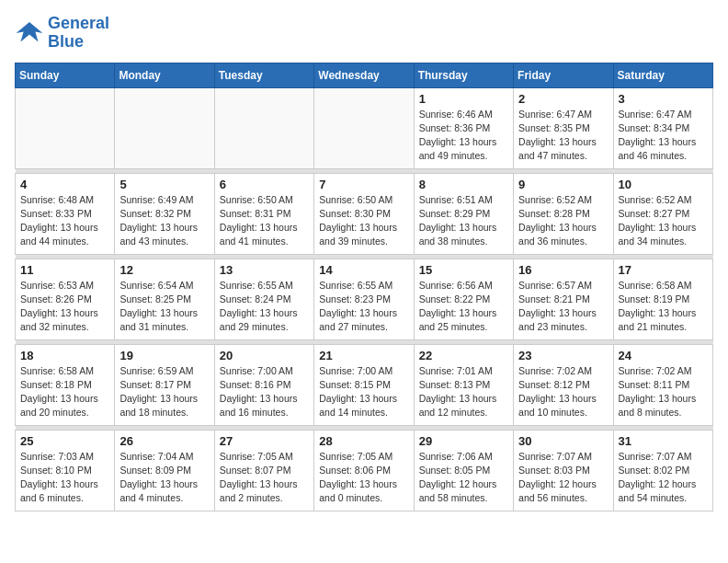  Describe the element at coordinates (165, 299) in the screenshot. I see `calendar-day-cell: 12Sunrise: 6:54 AMSunset: 8:25 PMDayligh…` at that location.